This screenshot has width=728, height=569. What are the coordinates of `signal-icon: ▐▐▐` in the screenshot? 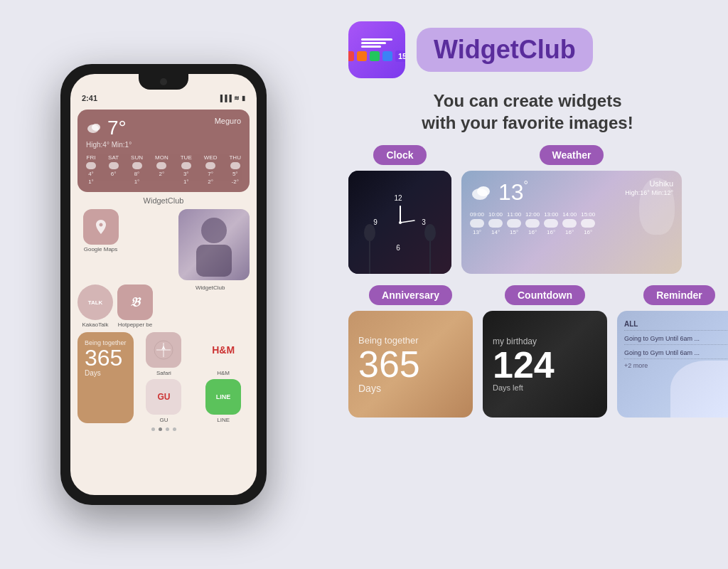 It's located at (225, 98).